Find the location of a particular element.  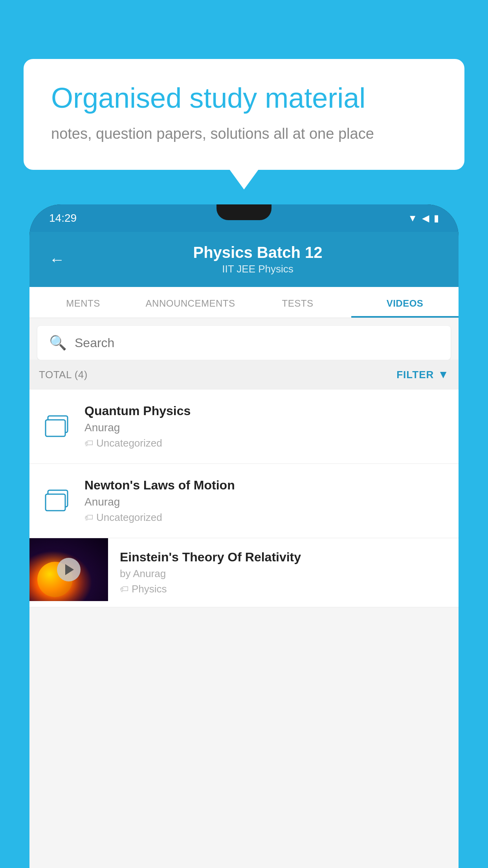

list-item: Newton's Laws of Motion Anurag 🏷 Uncateg… is located at coordinates (244, 501).